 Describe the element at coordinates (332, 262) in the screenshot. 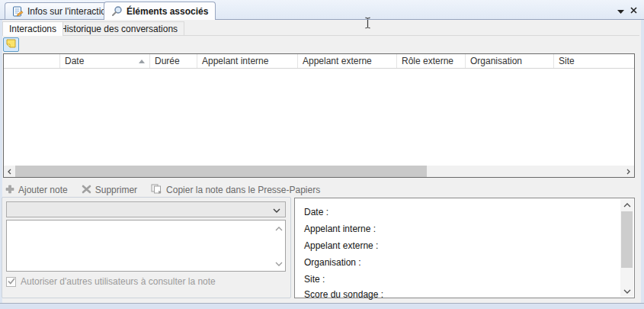

I see `detail-field-organisation: Organisation :` at that location.